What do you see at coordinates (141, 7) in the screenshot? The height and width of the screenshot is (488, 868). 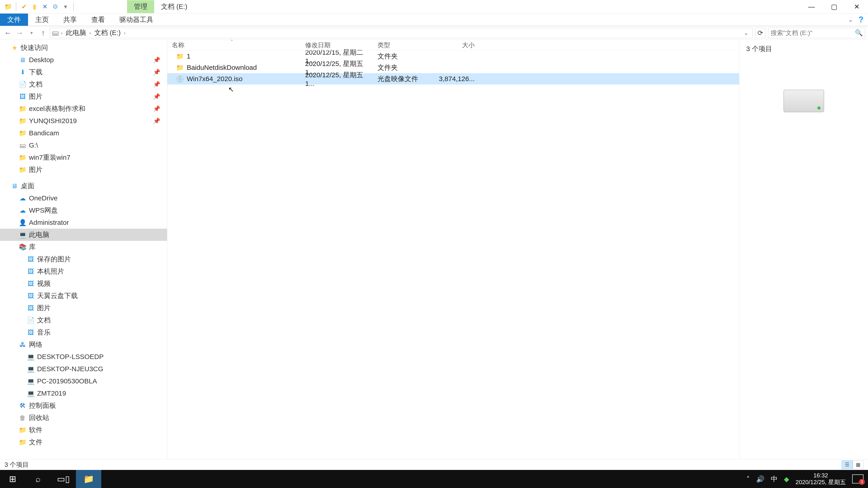 I see `contextual-tab-manage: 管理` at bounding box center [141, 7].